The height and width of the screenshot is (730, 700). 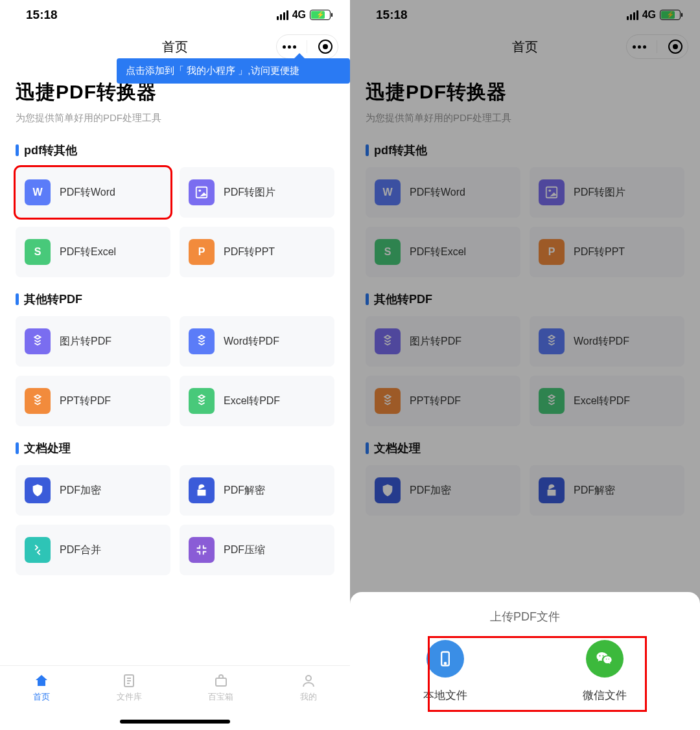 I want to click on card-label: Word转PDF, so click(x=251, y=342).